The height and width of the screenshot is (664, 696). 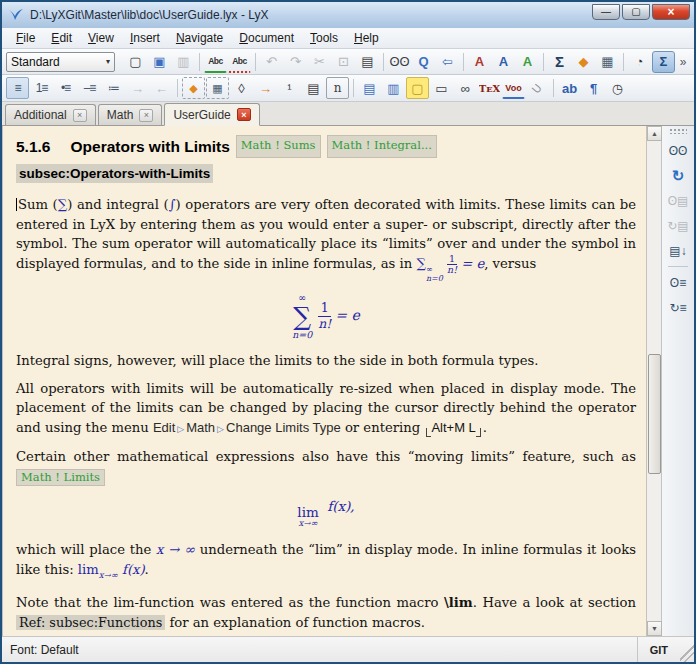 I want to click on update-master-icon: ↻▤, so click(x=678, y=226).